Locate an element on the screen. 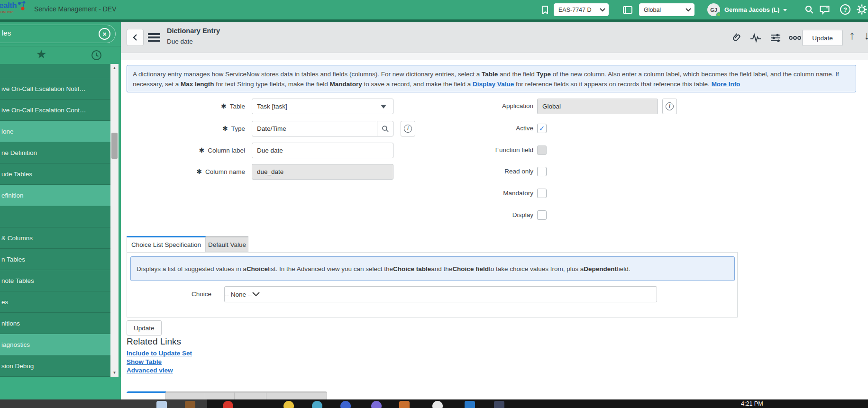 The height and width of the screenshot is (408, 868). sidebar-item: efinition is located at coordinates (55, 195).